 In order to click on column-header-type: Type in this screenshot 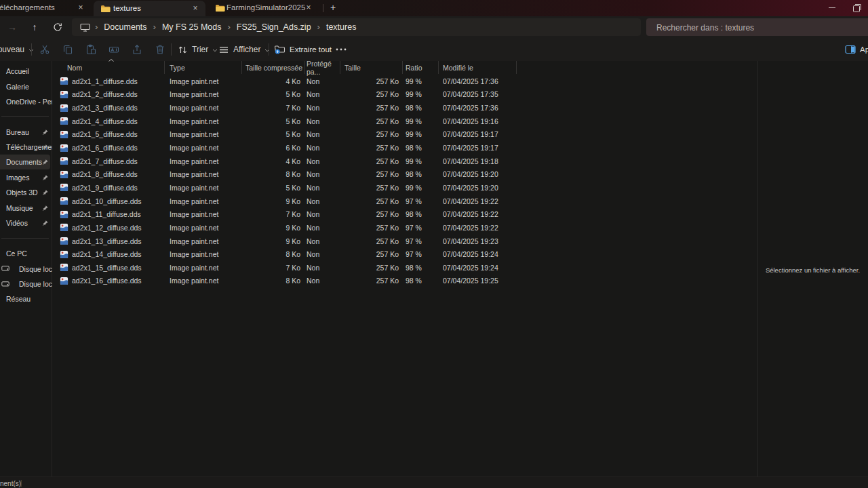, I will do `click(203, 68)`.